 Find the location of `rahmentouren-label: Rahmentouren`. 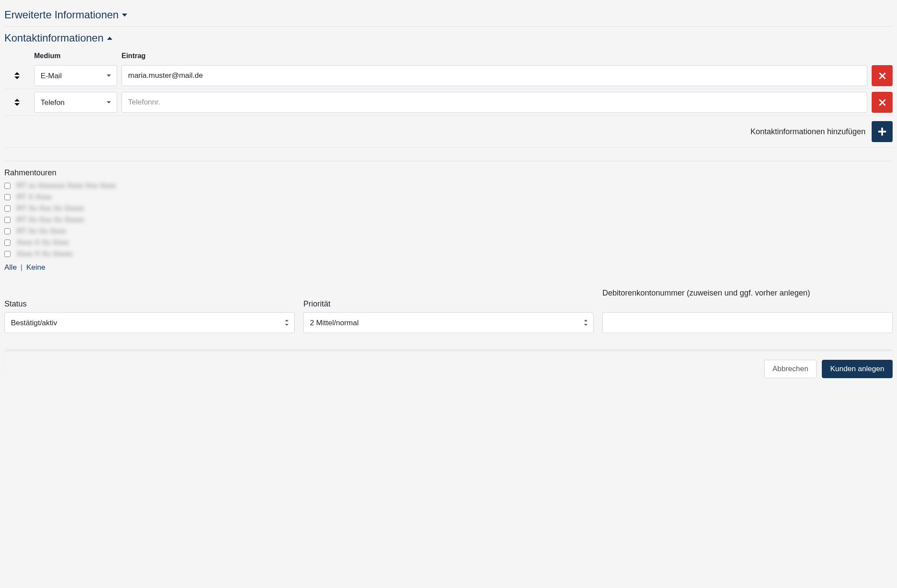

rahmentouren-label: Rahmentouren is located at coordinates (448, 173).